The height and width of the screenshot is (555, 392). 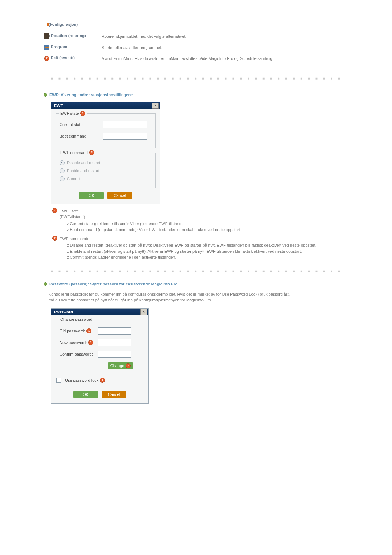 What do you see at coordinates (197, 235) in the screenshot?
I see `ewf-explanation: 1 EWF State (EWF-tilstand) Current state…` at bounding box center [197, 235].